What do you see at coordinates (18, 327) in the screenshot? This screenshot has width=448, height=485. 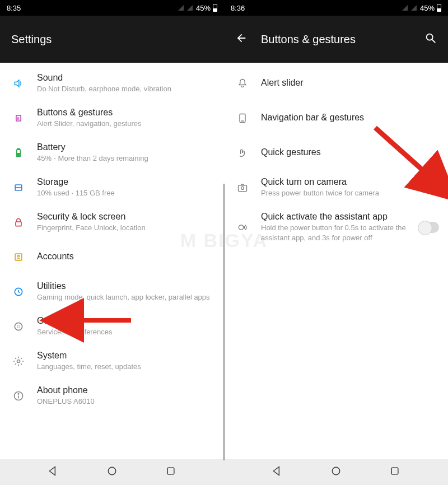 I see `svg-text: G` at bounding box center [18, 327].